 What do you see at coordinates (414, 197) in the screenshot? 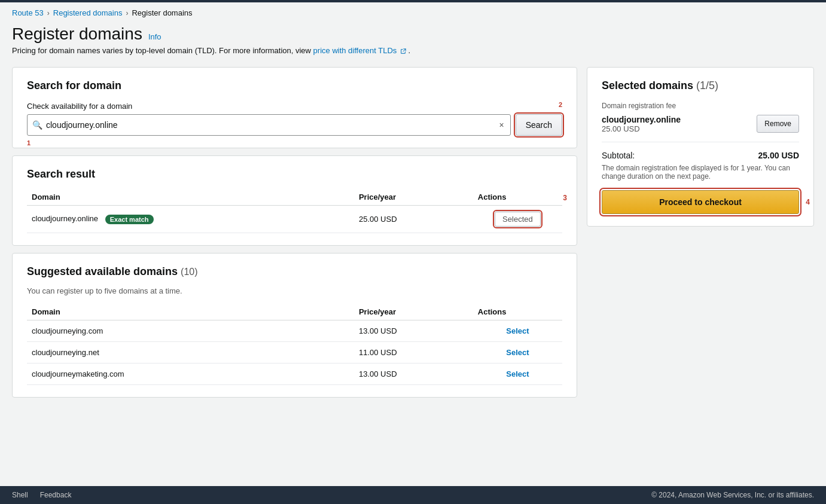
I see `col-header-price: Price/year` at bounding box center [414, 197].